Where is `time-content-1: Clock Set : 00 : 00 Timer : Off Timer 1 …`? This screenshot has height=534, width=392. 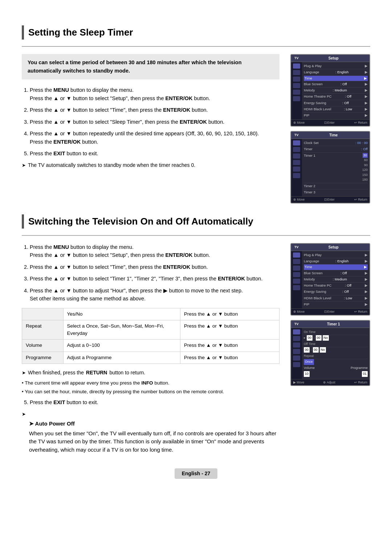
time-content-1: Clock Set : 00 : 00 Timer : Off Timer 1 … is located at coordinates (336, 168).